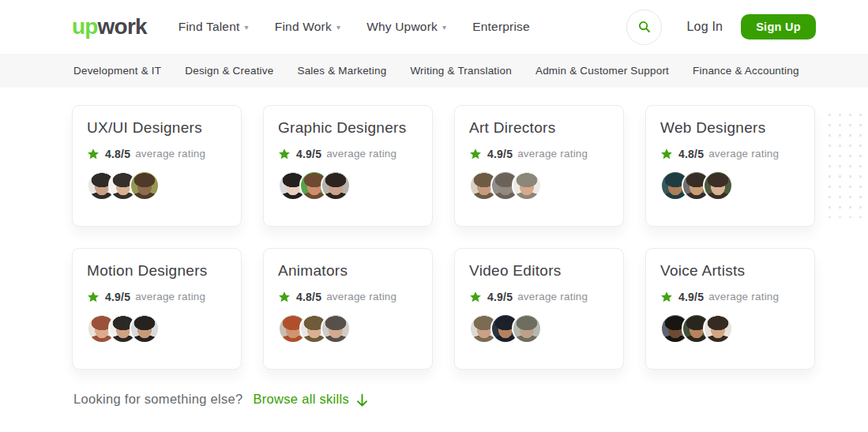 This screenshot has height=432, width=868. I want to click on nav-item-label: Enterprise, so click(501, 27).